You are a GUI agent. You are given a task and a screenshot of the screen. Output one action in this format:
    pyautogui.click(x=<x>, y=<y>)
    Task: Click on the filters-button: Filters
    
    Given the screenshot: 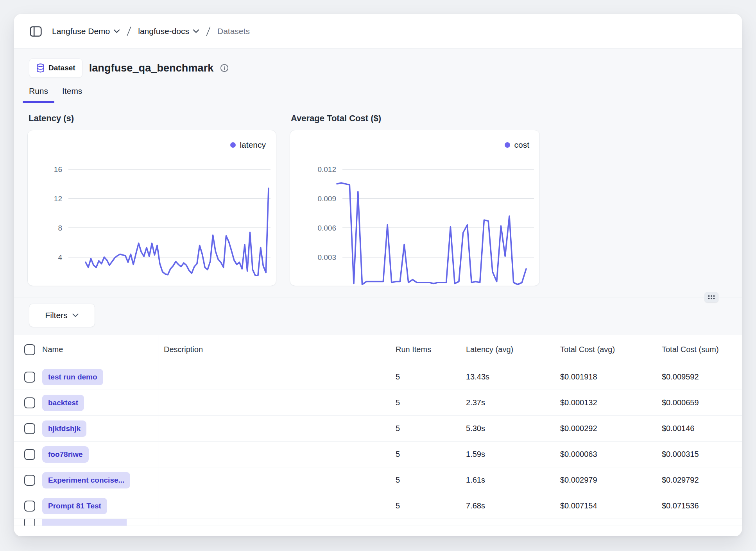 What is the action you would take?
    pyautogui.click(x=62, y=315)
    